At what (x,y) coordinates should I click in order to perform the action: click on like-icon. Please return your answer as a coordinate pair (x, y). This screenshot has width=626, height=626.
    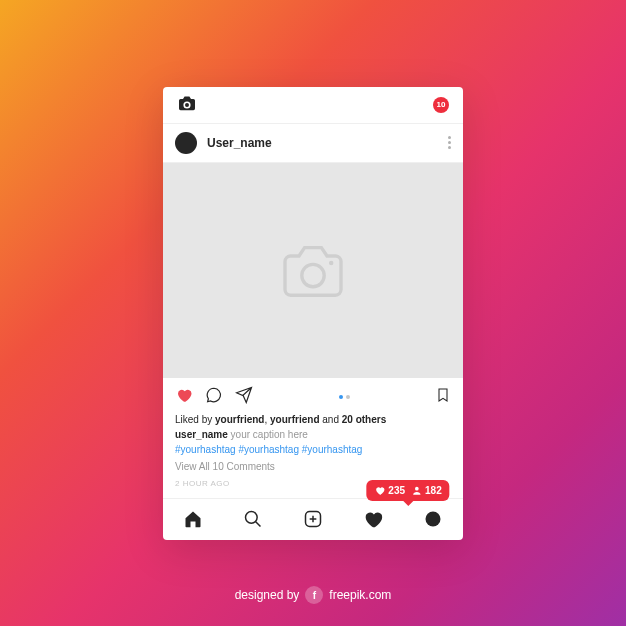
    Looking at the image, I should click on (184, 397).